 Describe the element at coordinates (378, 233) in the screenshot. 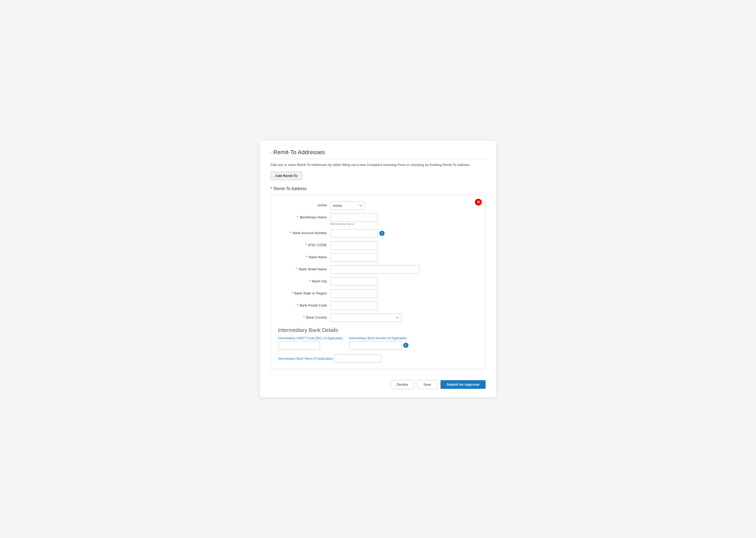

I see `bank-account-number-row: * Bank Account Number i` at that location.